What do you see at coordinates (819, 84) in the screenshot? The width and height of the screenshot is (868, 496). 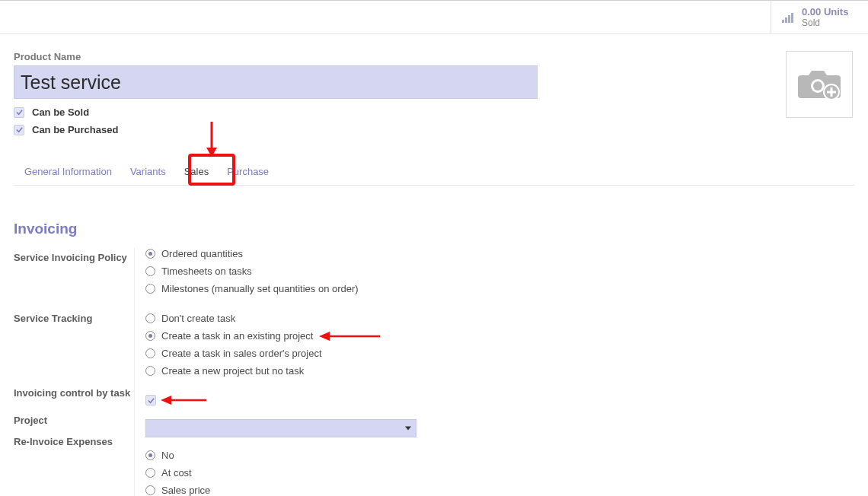 I see `camera-add-icon` at bounding box center [819, 84].